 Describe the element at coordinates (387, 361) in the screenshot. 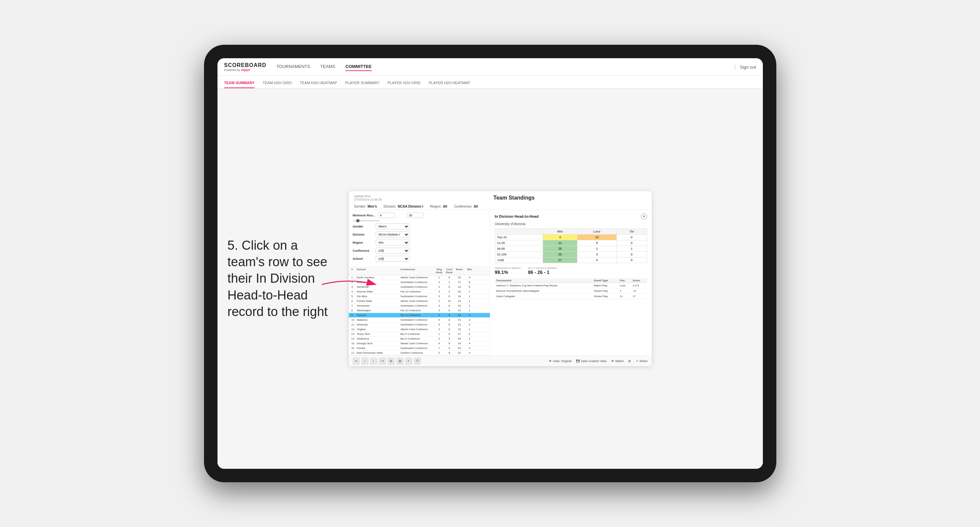

I see `toolbar-left: ↩ ‹ › ↪ ⧉ ⊞ + ⏱` at that location.